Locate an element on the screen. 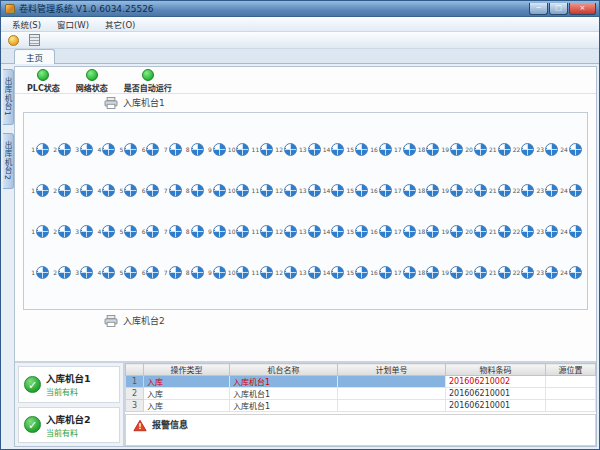 The image size is (600, 450). table-row: 1入库入库机台1201606210002 is located at coordinates (361, 382).